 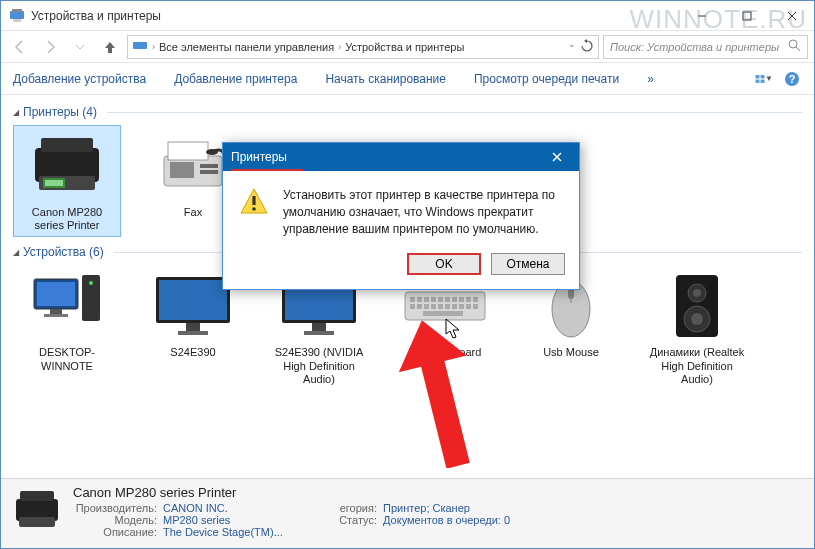 I want to click on back-button, so click(x=20, y=47).